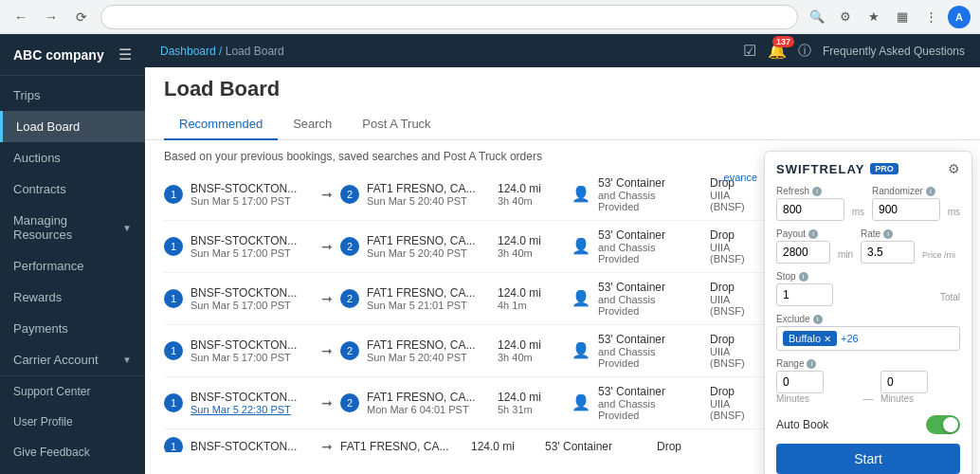 The image size is (980, 474). What do you see at coordinates (887, 246) in the screenshot?
I see `rate-field: Rate i` at bounding box center [887, 246].